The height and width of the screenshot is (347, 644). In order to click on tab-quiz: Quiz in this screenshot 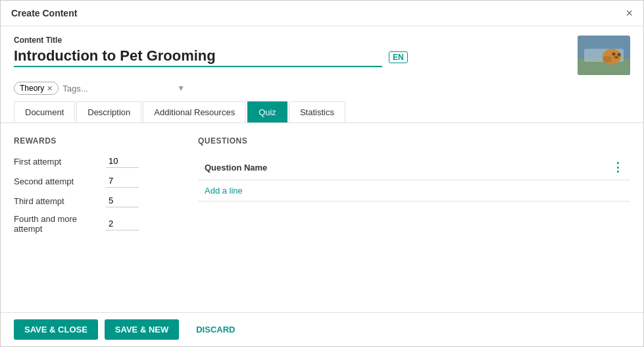, I will do `click(267, 112)`.